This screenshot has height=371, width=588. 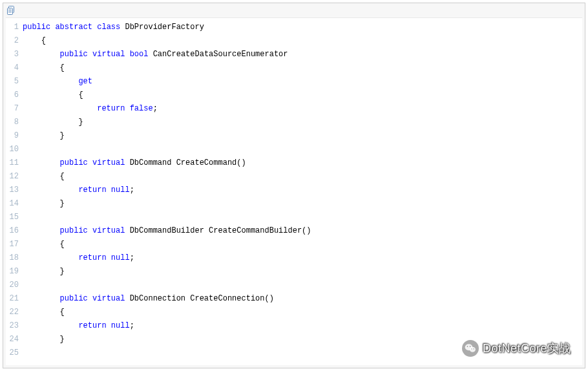 I want to click on code-text: public abstract class DbProviderFactory, so click(x=302, y=27).